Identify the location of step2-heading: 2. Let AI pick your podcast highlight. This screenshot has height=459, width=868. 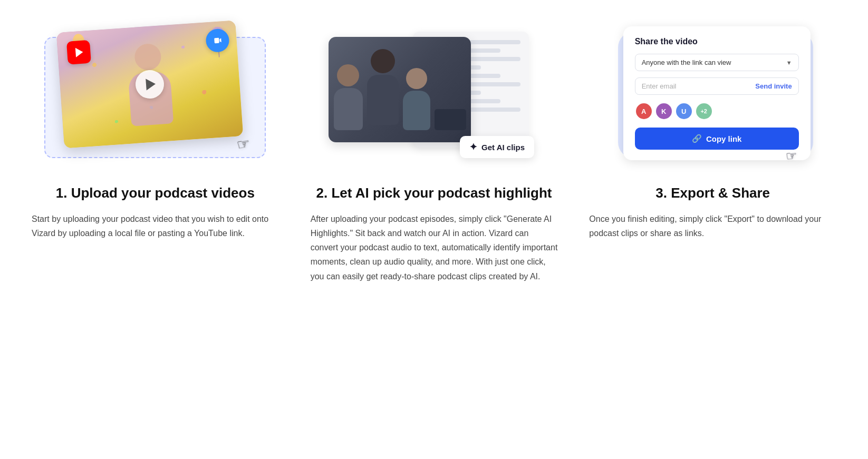
(435, 193).